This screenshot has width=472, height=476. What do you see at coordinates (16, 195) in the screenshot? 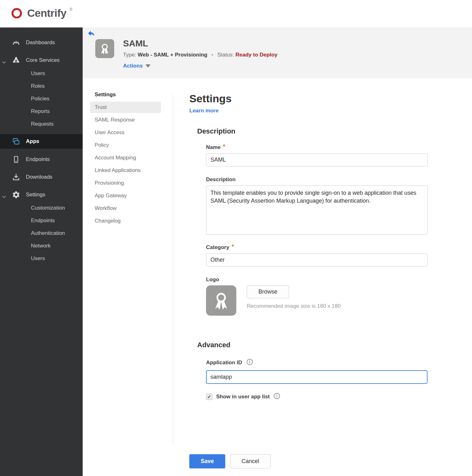
I see `gear-icon` at bounding box center [16, 195].